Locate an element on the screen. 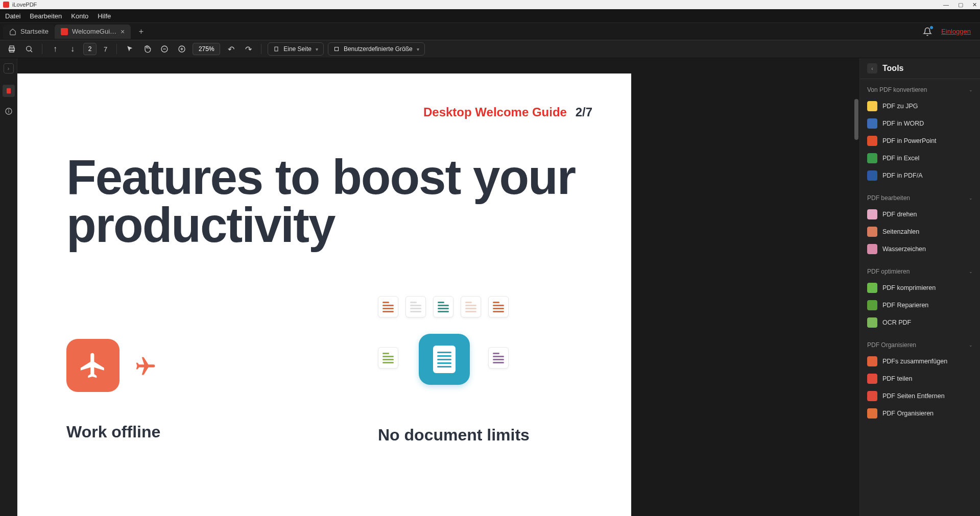  menu-help: Hilfe is located at coordinates (104, 16).